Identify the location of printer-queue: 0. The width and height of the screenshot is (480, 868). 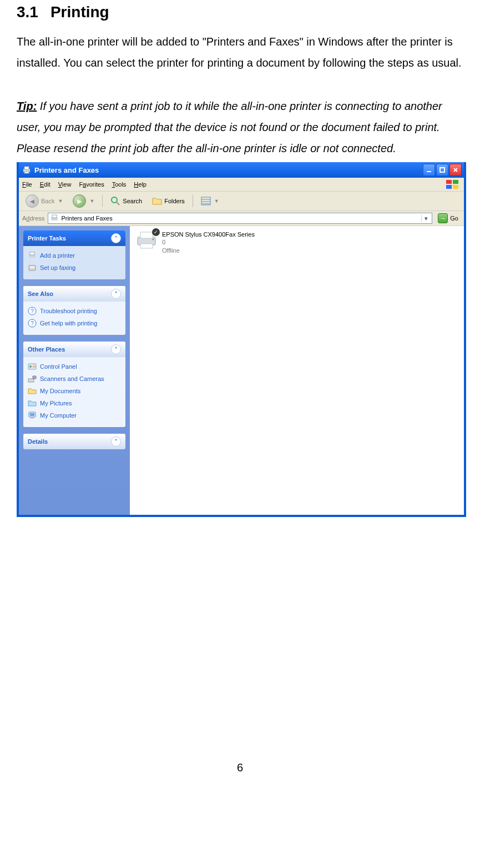
(209, 242).